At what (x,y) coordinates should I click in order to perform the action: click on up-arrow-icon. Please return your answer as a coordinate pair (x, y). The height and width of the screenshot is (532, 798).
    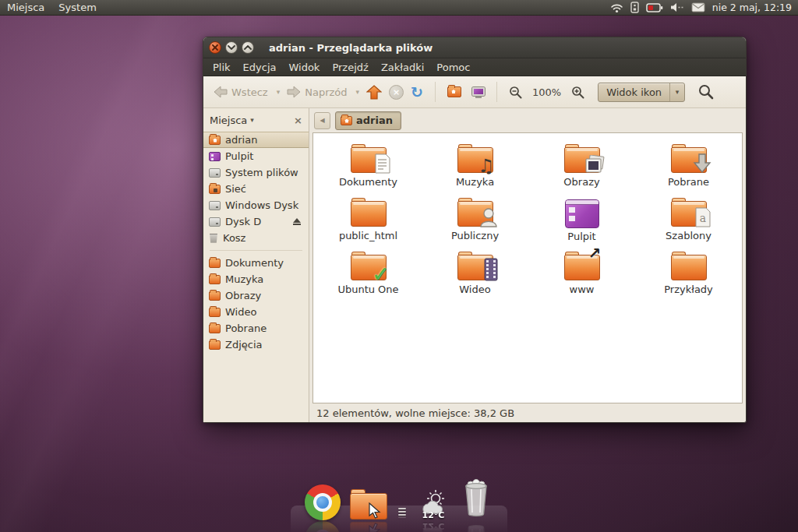
    Looking at the image, I should click on (374, 92).